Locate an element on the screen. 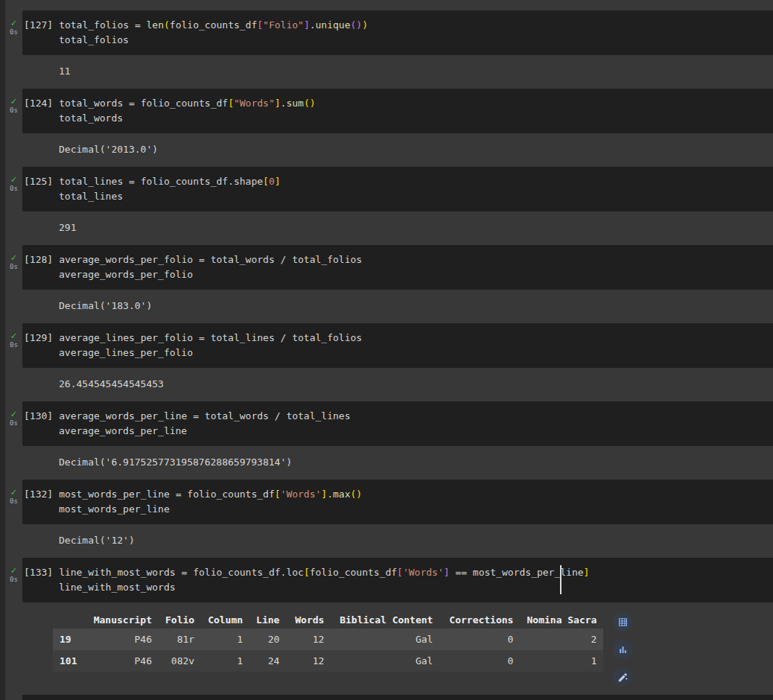 The image size is (773, 700). code-token: sum is located at coordinates (295, 103).